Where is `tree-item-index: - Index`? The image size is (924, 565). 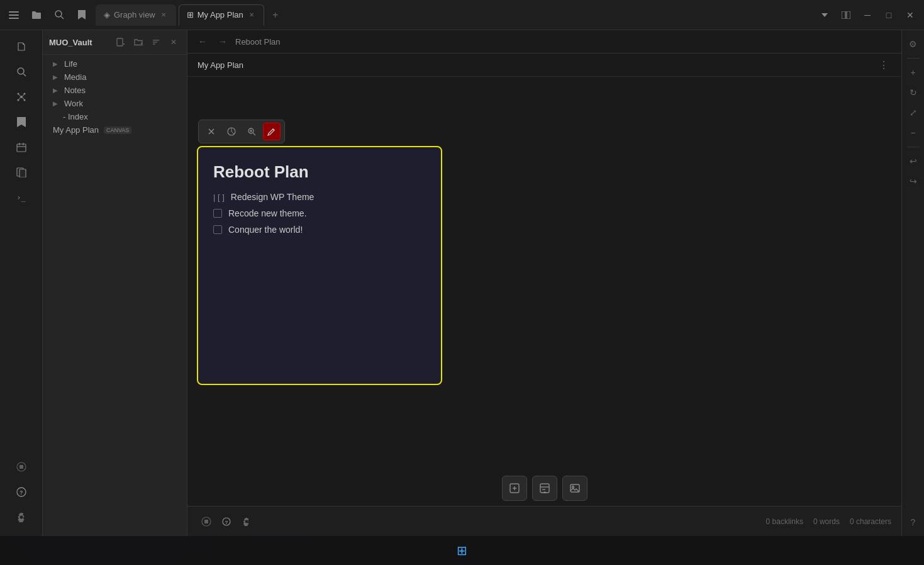 tree-item-index: - Index is located at coordinates (114, 117).